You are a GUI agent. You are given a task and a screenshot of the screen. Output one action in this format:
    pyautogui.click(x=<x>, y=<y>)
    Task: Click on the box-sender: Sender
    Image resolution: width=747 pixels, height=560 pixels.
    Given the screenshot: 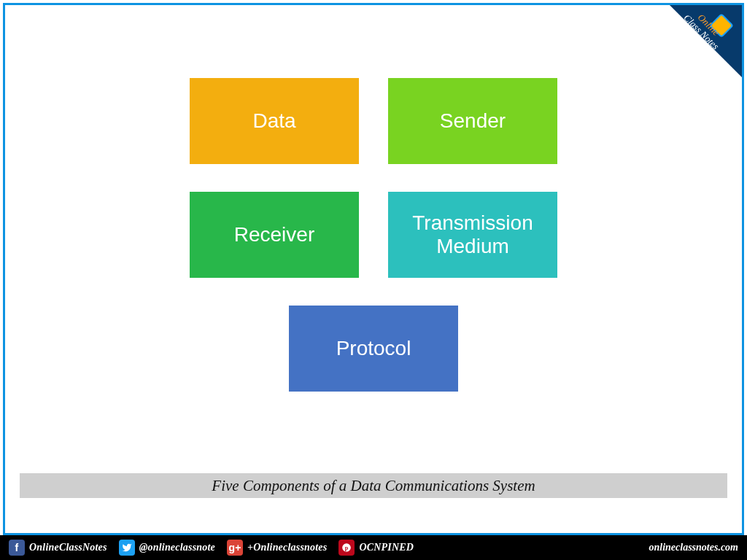 What is the action you would take?
    pyautogui.click(x=473, y=121)
    